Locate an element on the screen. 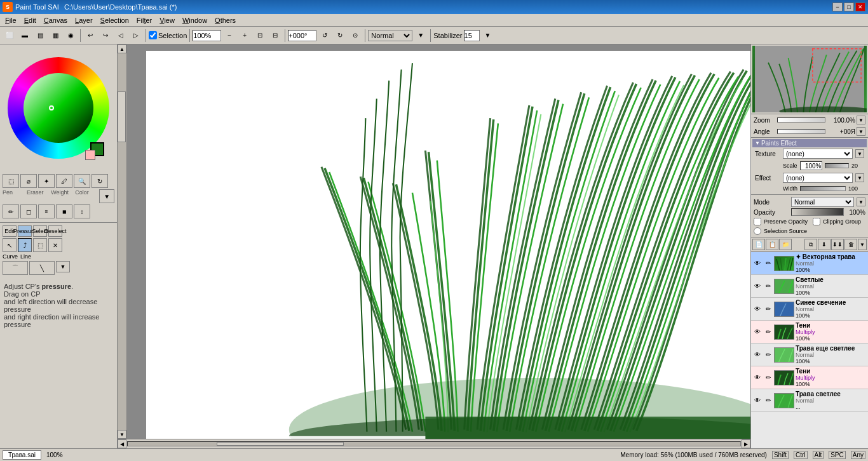 This screenshot has height=461, width=868. menu-view: View is located at coordinates (167, 20).